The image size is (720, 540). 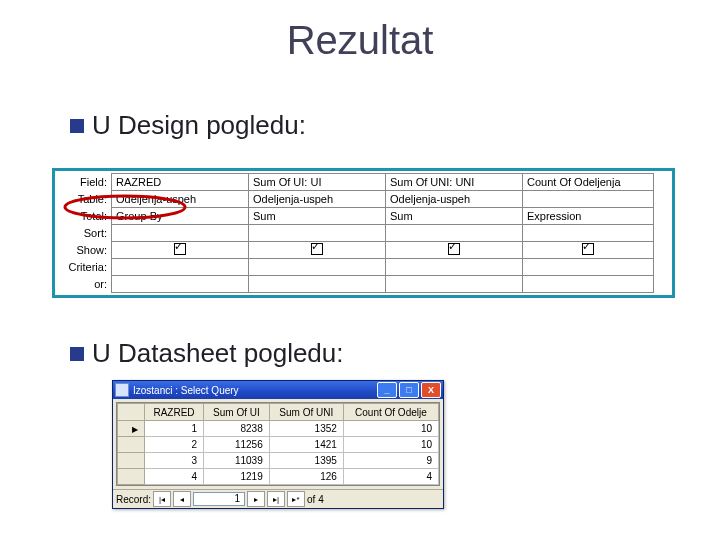 I want to click on datasheet-window: Izostanci : Select Query _ □ X RAZRED Su…, so click(x=278, y=444).